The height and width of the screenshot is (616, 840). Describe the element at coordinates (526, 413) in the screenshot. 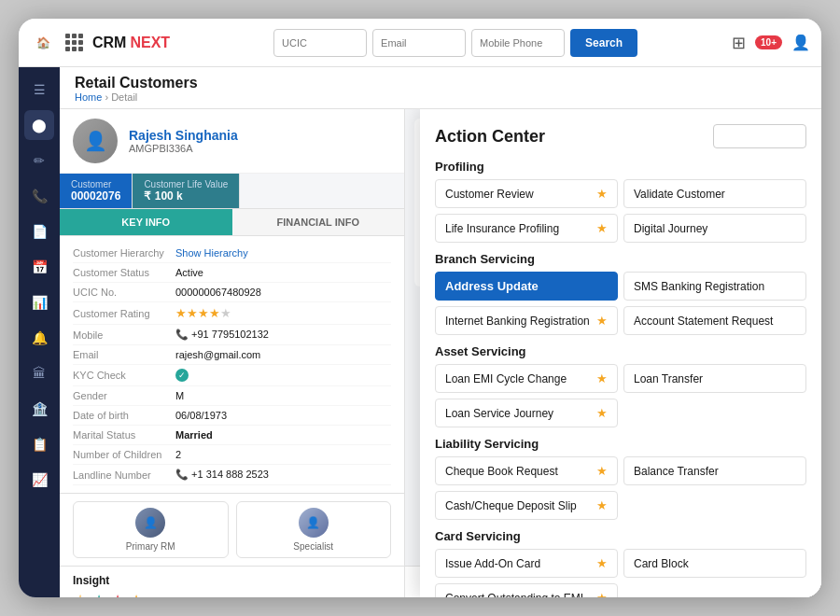

I see `action-loan-service: Loan Service Journey ★` at that location.